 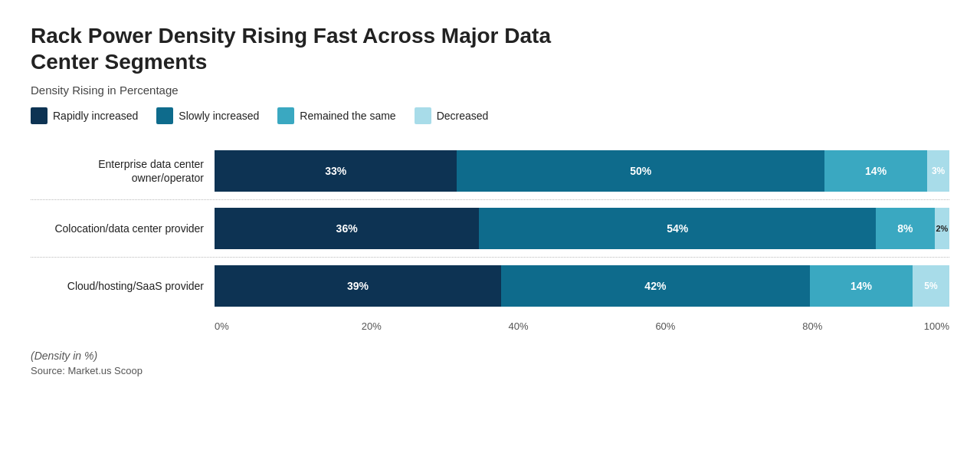 What do you see at coordinates (677, 228) in the screenshot?
I see `bar-segment: 54%` at bounding box center [677, 228].